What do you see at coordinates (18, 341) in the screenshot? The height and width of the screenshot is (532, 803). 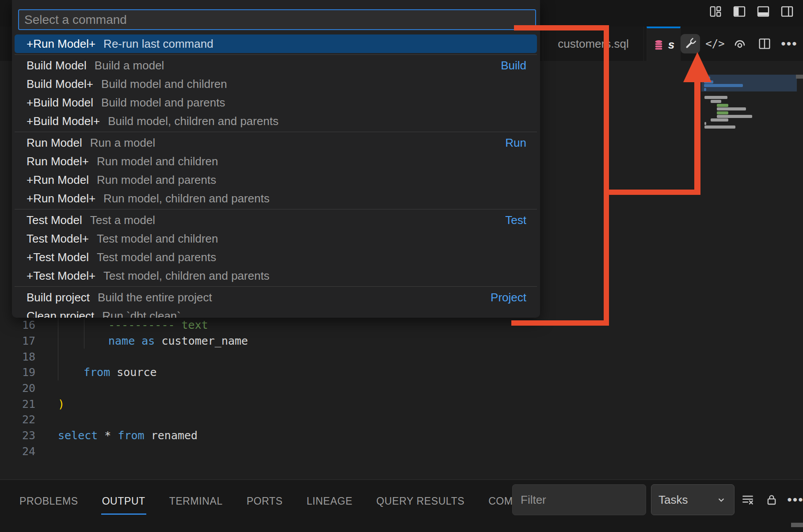 I see `line-number: 17` at bounding box center [18, 341].